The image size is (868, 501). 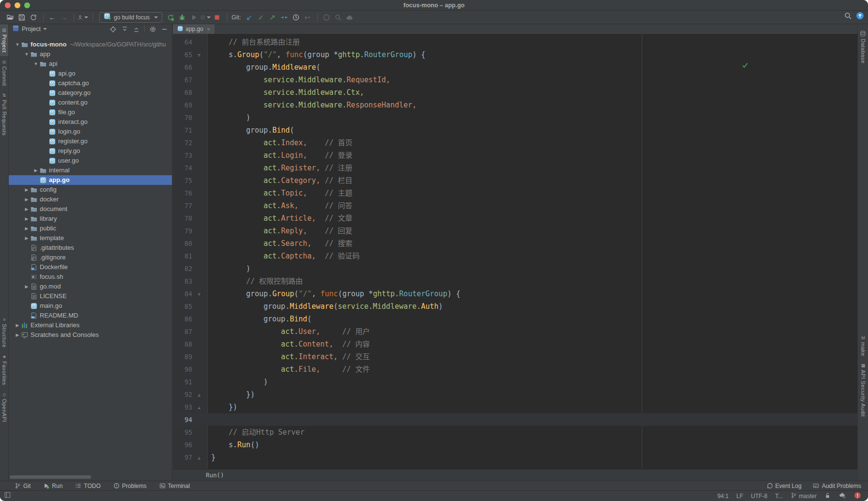 What do you see at coordinates (848, 16) in the screenshot?
I see `search-icon` at bounding box center [848, 16].